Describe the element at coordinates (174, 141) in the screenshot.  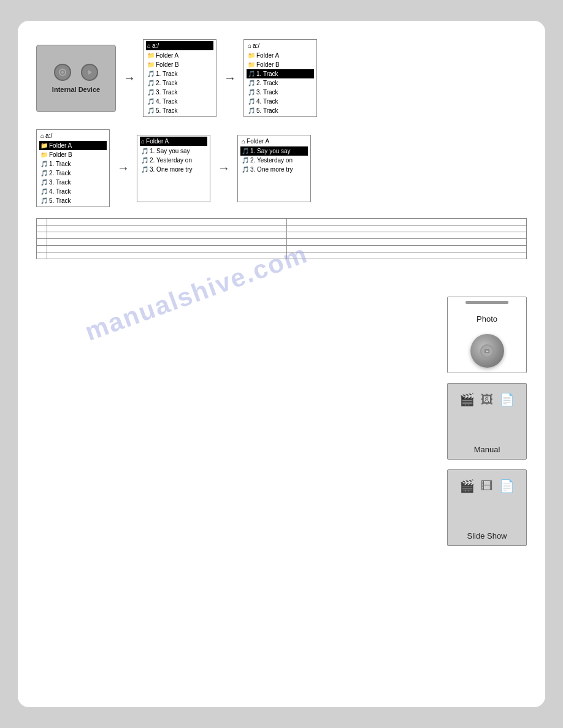
I see `filebox-2-2-header: ⌂ Folder A` at that location.